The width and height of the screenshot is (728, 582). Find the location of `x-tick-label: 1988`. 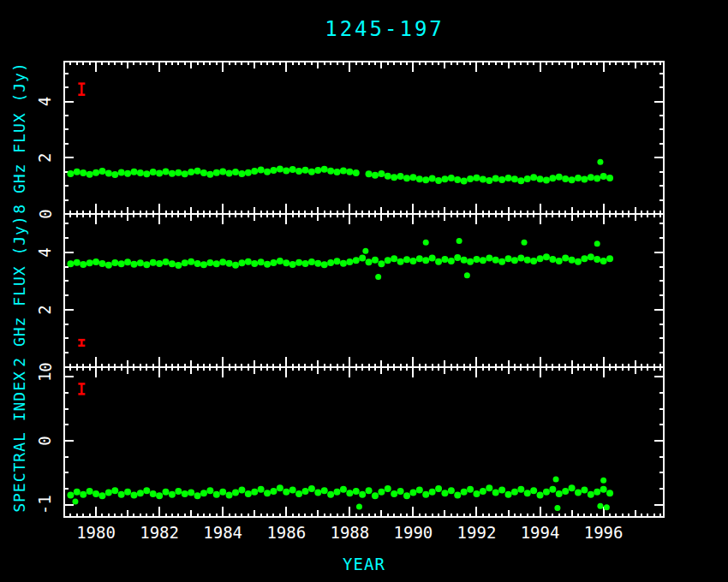

x-tick-label: 1988 is located at coordinates (349, 532).